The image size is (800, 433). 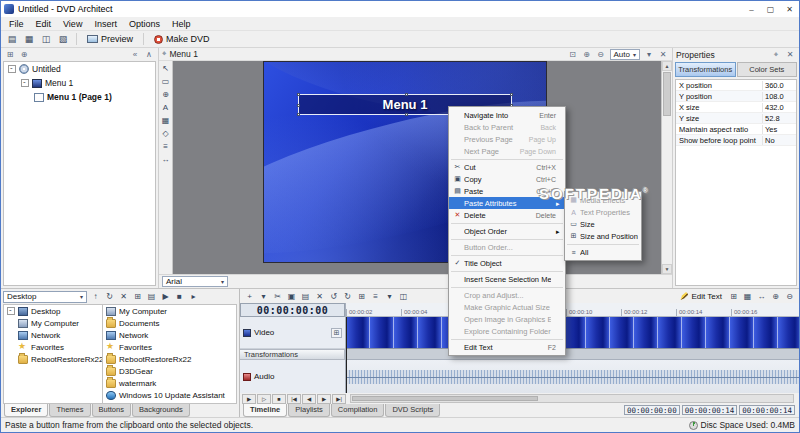 I want to click on text-tool-icon: A, so click(x=166, y=107).